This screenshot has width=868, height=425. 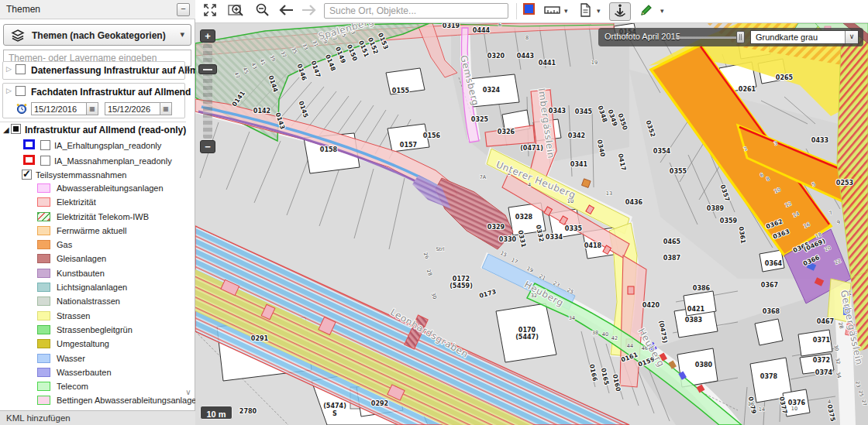 What do you see at coordinates (98, 35) in the screenshot?
I see `theme-category-dropdown: Themen (nach Geokategorien) ▾` at bounding box center [98, 35].